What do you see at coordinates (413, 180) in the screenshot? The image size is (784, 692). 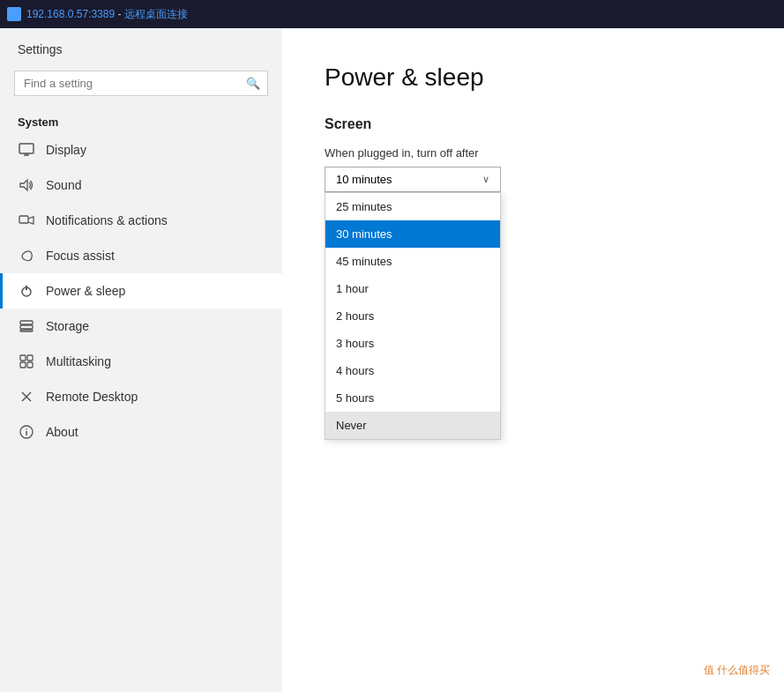 I see `screen-timeout-dropdown: 10 minutes ∨ 25 minutes30 minutes45 minu…` at bounding box center [413, 180].